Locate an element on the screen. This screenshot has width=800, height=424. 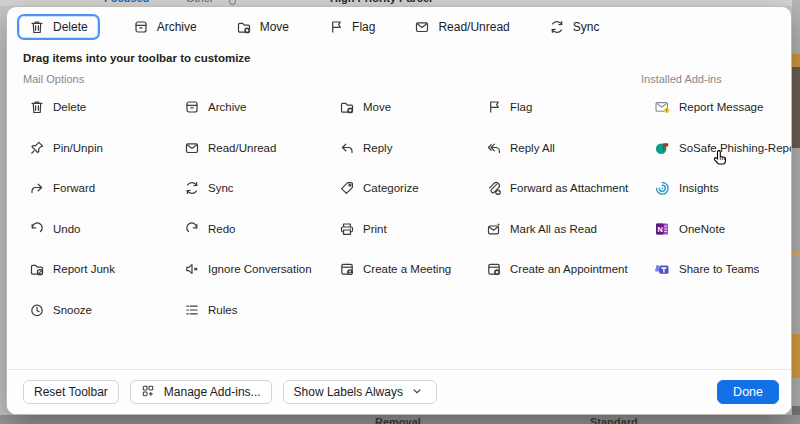
background-right-strip is located at coordinates (796, 212).